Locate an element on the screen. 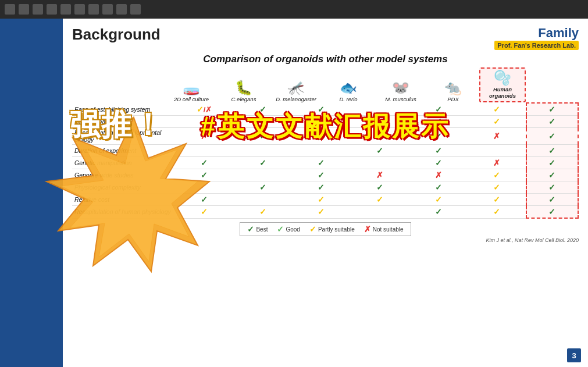 This screenshot has width=588, height=367. legend-best-icon: ✓ is located at coordinates (251, 229).